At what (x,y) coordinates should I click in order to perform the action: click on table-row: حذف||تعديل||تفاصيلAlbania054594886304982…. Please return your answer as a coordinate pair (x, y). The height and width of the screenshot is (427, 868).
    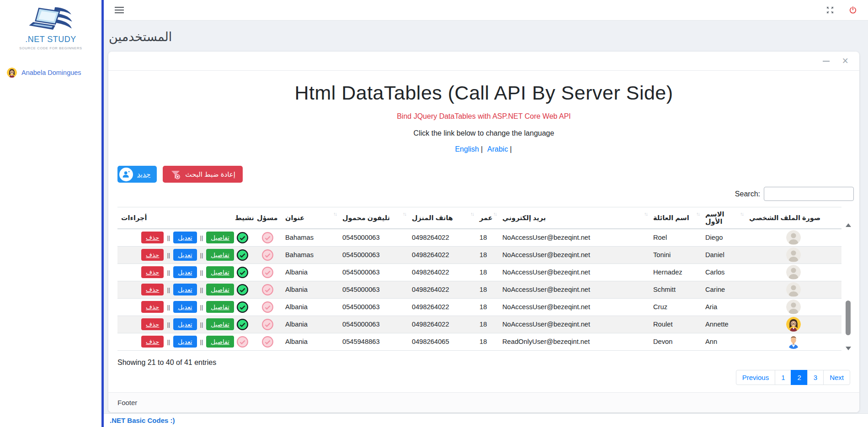
    Looking at the image, I should click on (479, 342).